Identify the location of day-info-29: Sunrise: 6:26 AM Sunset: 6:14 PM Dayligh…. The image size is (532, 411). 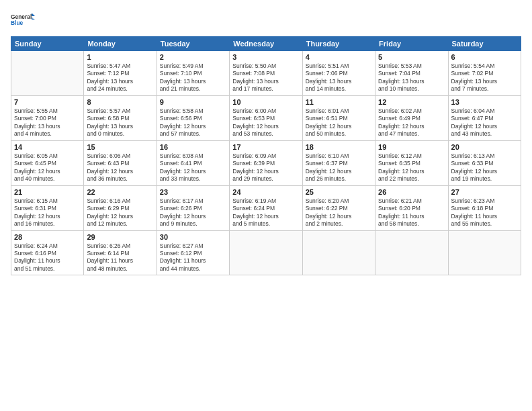
(120, 258).